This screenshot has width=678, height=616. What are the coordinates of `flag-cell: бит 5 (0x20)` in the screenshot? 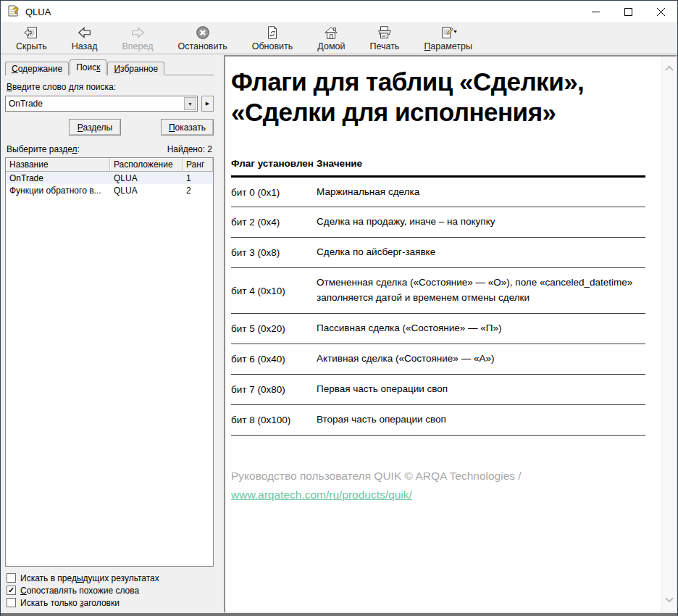 It's located at (274, 329).